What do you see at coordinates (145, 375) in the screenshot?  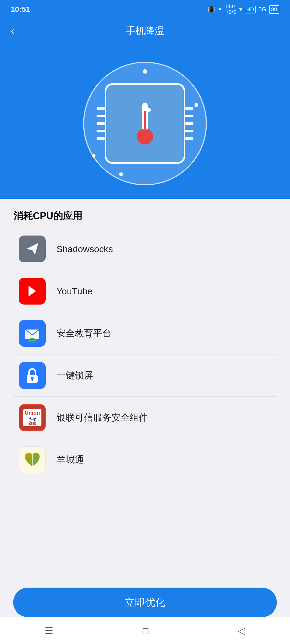 I see `list-item: 一键锁屏` at bounding box center [145, 375].